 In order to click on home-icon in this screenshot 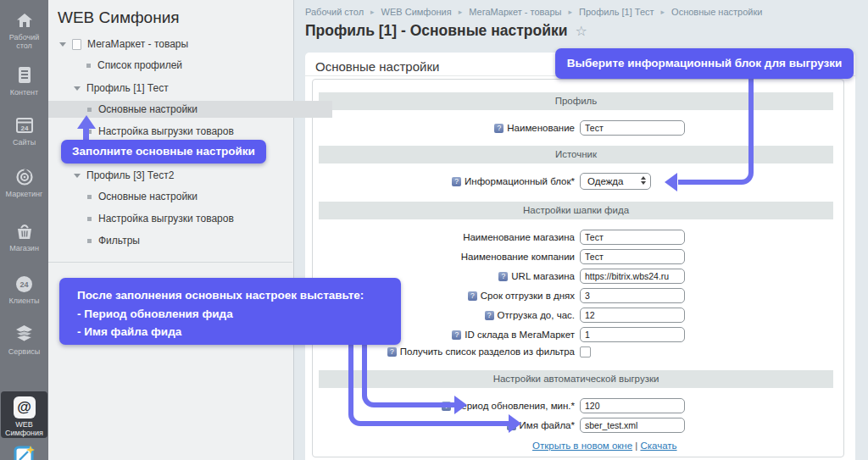, I will do `click(25, 20)`.